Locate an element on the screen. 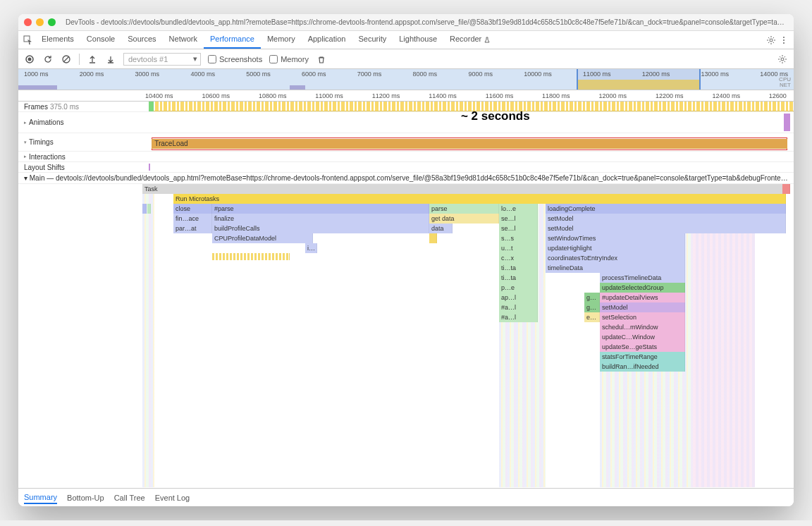 Image resolution: width=812 pixels, height=526 pixels. flame-entry: #parse is located at coordinates (321, 209).